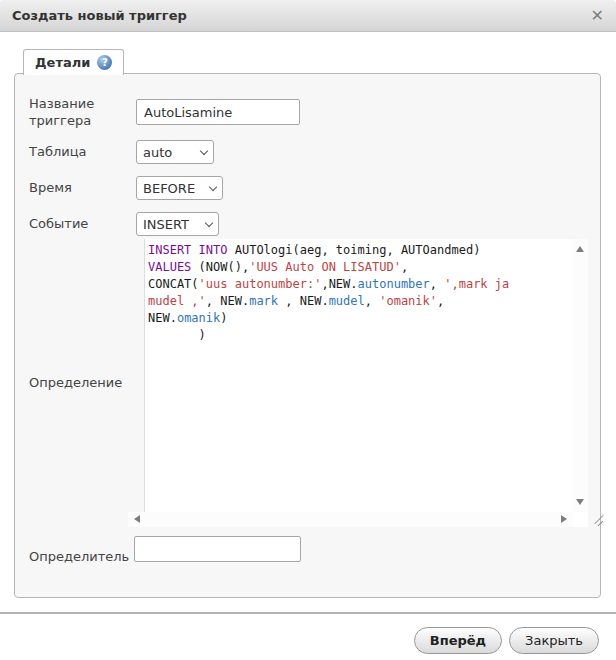 The image size is (616, 660). I want to click on close-icon: ✕, so click(598, 16).